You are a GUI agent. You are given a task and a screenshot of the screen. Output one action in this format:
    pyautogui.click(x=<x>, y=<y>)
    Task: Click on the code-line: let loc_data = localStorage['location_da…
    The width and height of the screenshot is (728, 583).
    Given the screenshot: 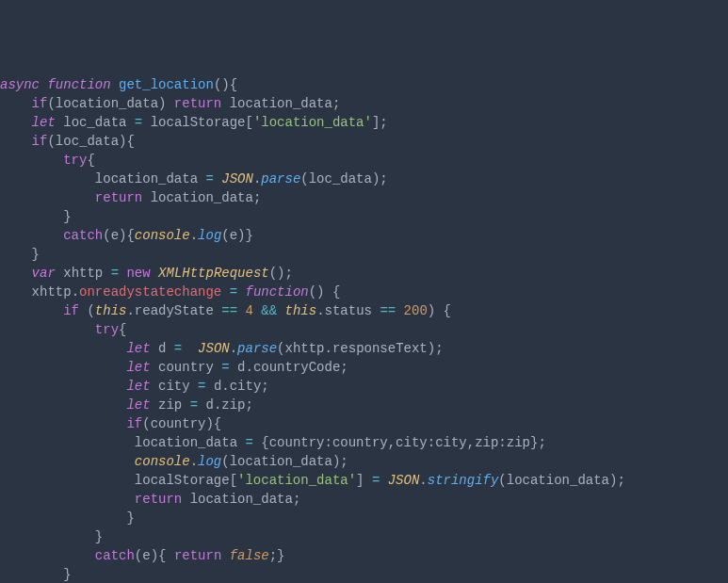 What is the action you would take?
    pyautogui.click(x=364, y=122)
    